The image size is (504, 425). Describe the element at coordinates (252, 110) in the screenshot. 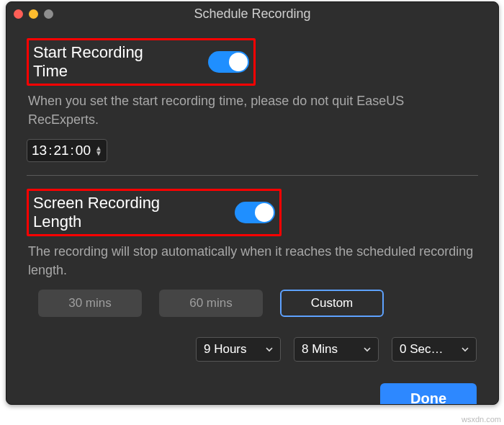

I see `start-time-desc: When you set the start recording time, p…` at that location.